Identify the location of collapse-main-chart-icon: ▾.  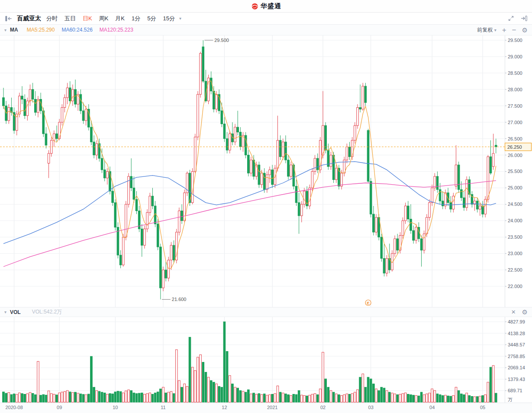
(5, 30).